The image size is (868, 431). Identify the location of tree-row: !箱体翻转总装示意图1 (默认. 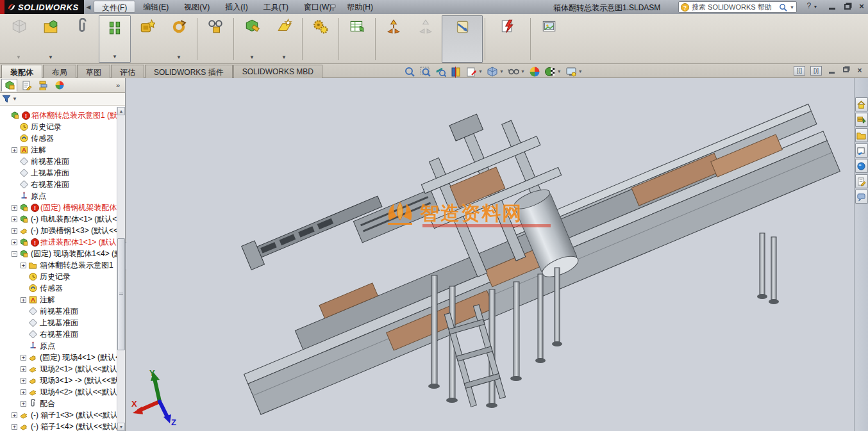
(59, 115).